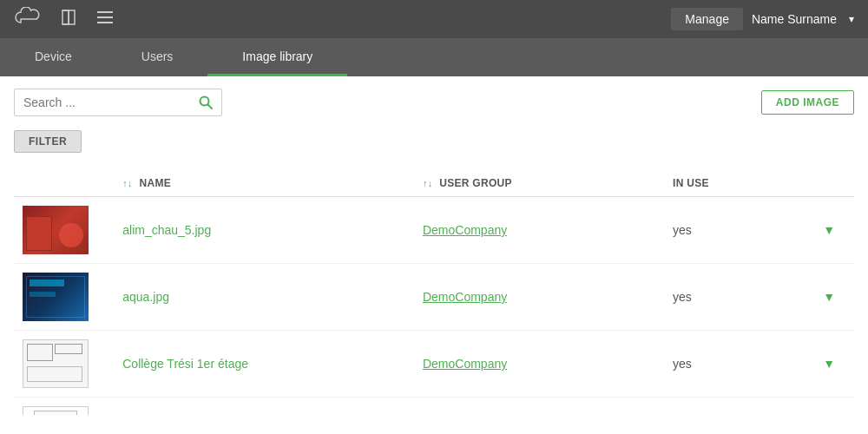  Describe the element at coordinates (807, 102) in the screenshot. I see `add-image-button: ADD IMAGE` at that location.